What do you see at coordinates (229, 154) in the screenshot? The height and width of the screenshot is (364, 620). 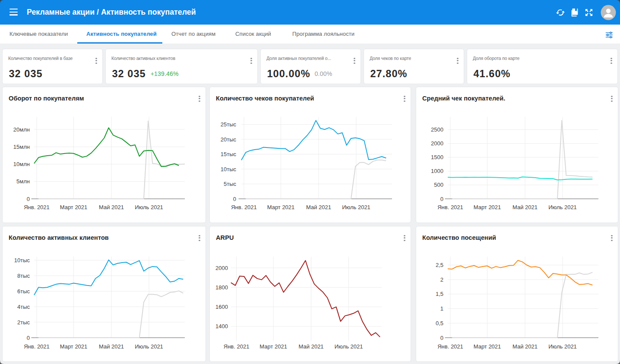 I see `svg-text: 15тыс` at bounding box center [229, 154].